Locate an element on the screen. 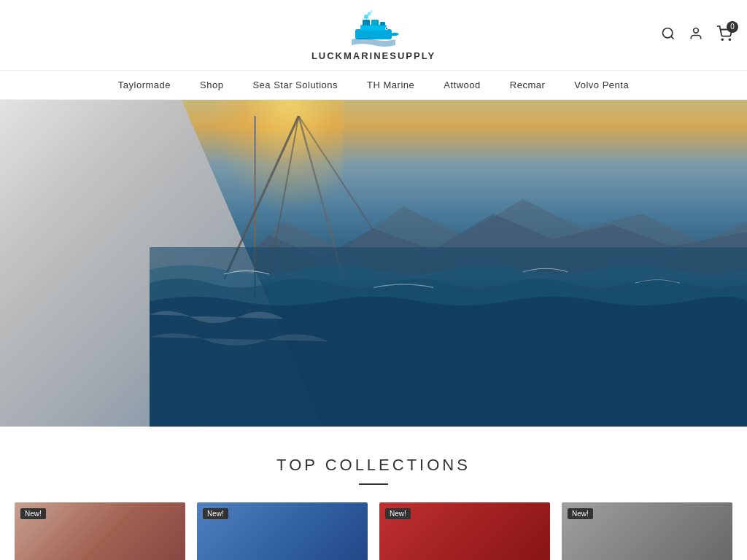 This screenshot has height=560, width=747. site-header: LUCKMARINESUPPLY 0 is located at coordinates (374, 35).